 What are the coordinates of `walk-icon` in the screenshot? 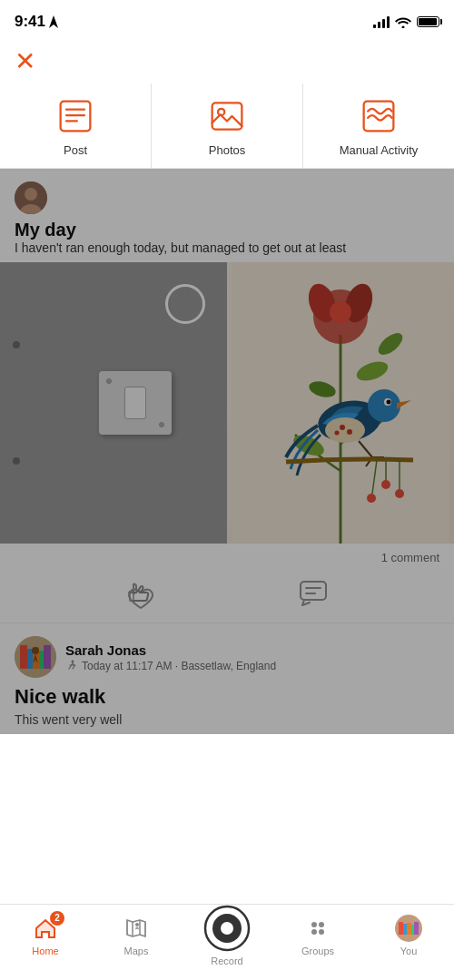 It's located at (72, 666).